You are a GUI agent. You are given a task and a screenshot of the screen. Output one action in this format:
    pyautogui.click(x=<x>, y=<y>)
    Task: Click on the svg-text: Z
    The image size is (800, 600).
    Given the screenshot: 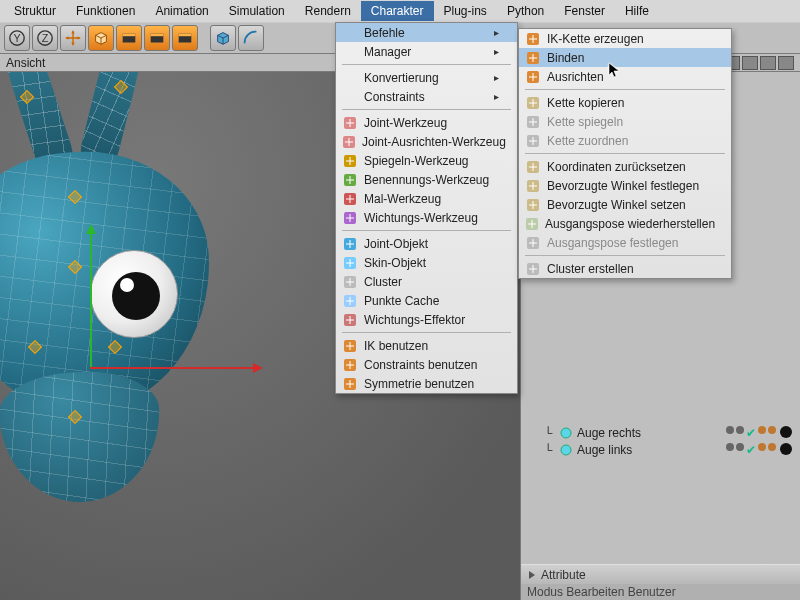 What is the action you would take?
    pyautogui.click(x=46, y=38)
    